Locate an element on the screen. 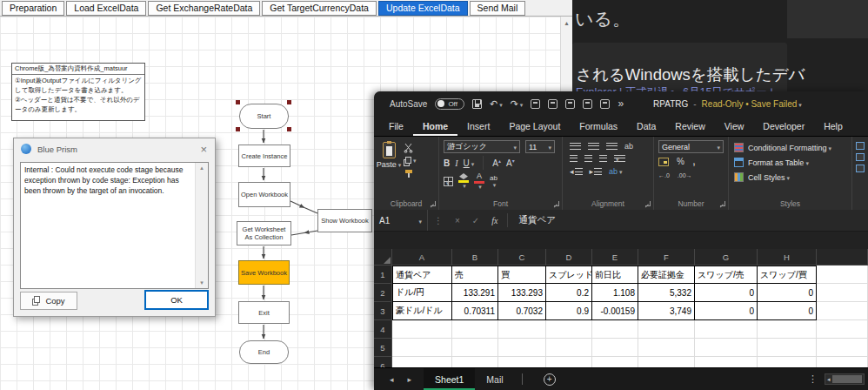 This screenshot has width=868, height=390. dialog-titlebar: Blue Prism × is located at coordinates (115, 149).